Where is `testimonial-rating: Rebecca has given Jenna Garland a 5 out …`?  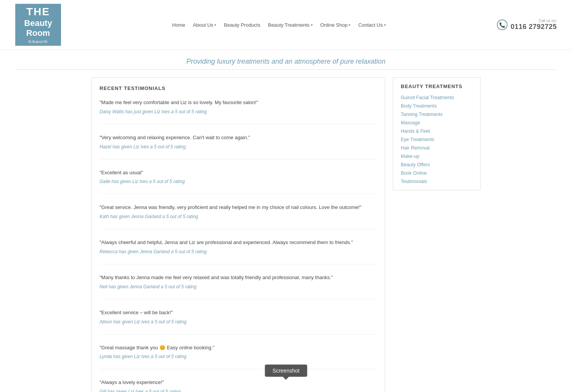
testimonial-rating: Rebecca has given Jenna Garland a 5 out … is located at coordinates (238, 252).